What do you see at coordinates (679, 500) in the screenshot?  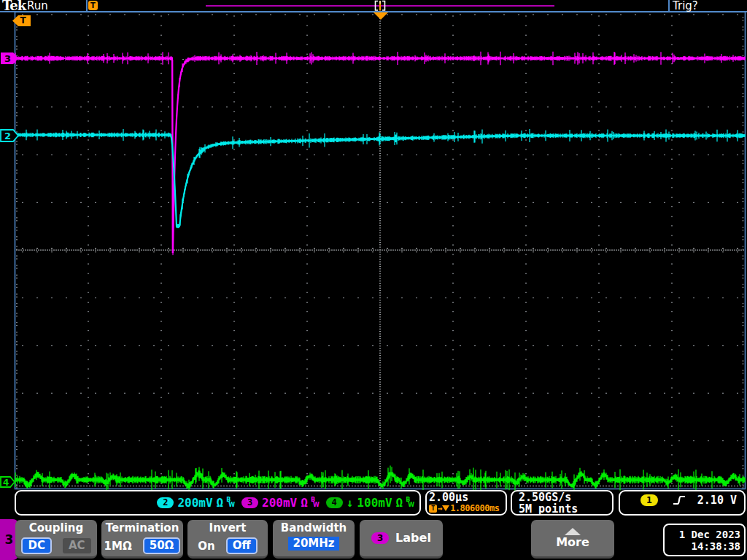 I see `rising-edge-icon` at bounding box center [679, 500].